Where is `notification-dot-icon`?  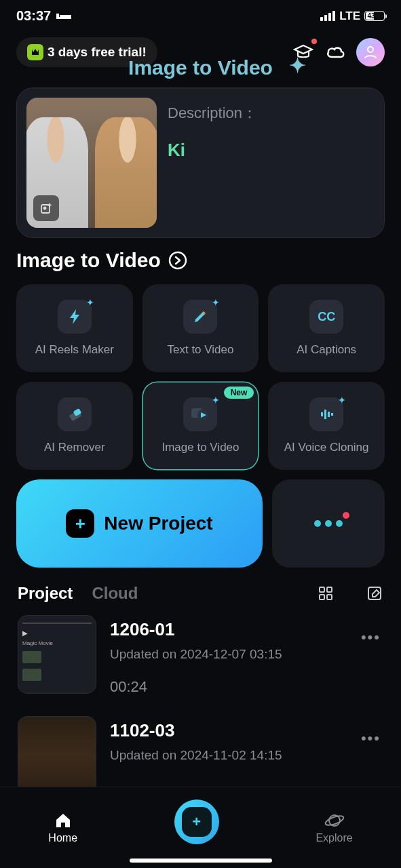
notification-dot-icon is located at coordinates (346, 515).